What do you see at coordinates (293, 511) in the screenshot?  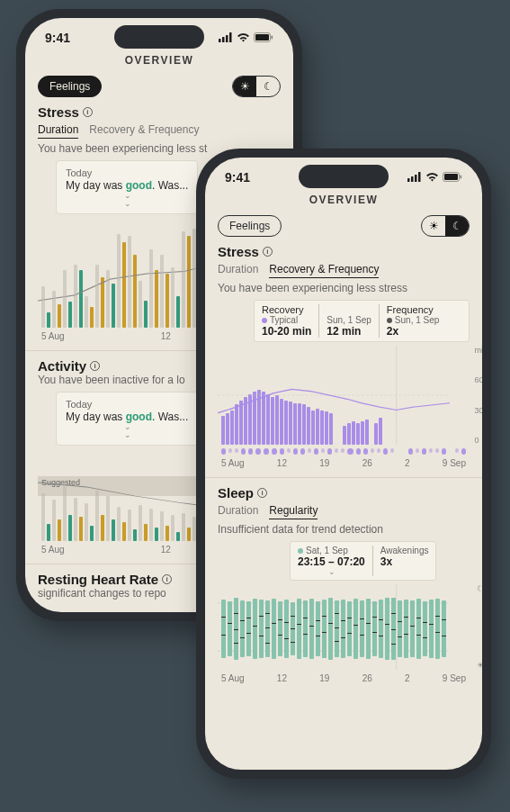 I see `tab-regularity: Regularity` at bounding box center [293, 511].